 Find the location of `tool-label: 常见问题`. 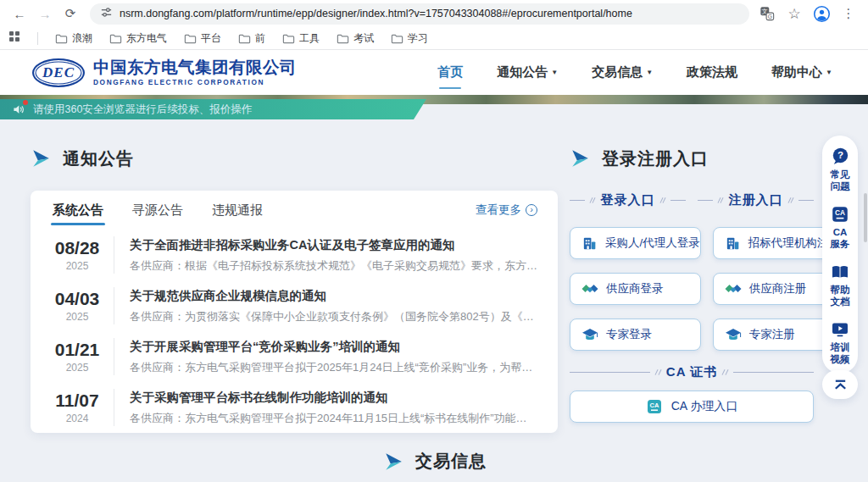

tool-label: 常见问题 is located at coordinates (840, 180).